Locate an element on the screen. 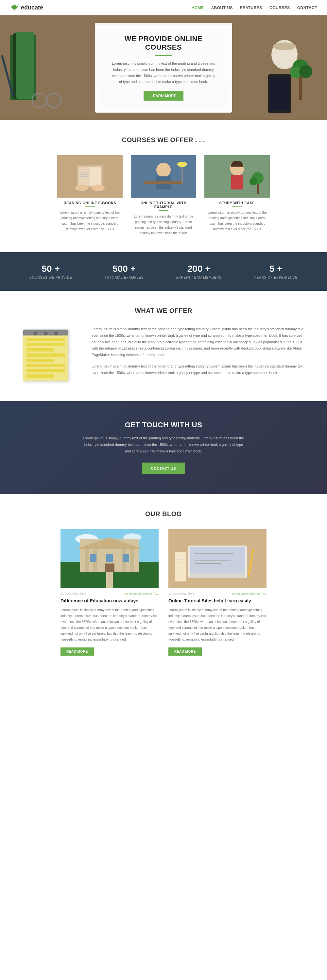  stat-label-1: TUTORIAL EXAMPLES is located at coordinates (124, 278).